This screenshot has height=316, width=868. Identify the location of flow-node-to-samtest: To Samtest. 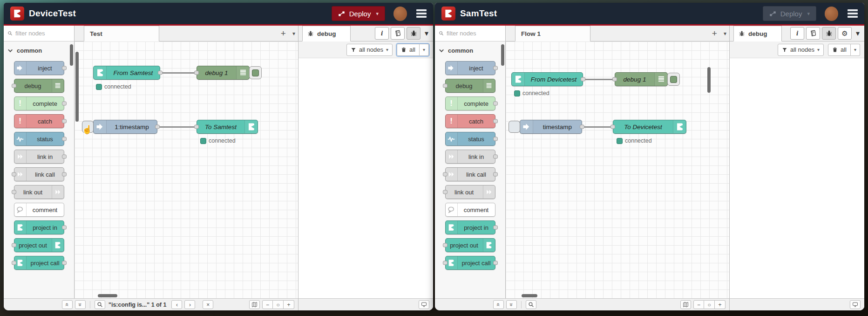
(227, 127).